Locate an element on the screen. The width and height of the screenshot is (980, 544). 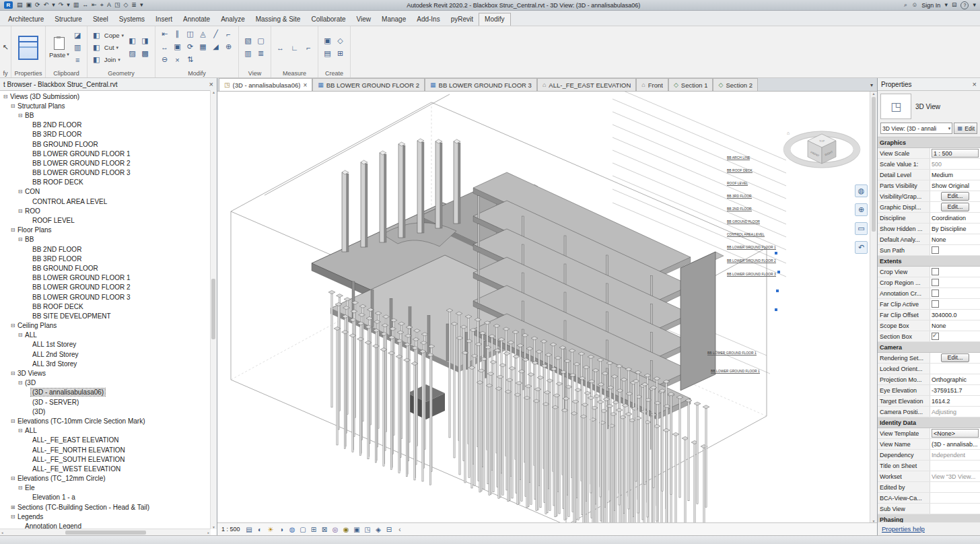
undo-caret-icon: ▾ is located at coordinates (54, 5).